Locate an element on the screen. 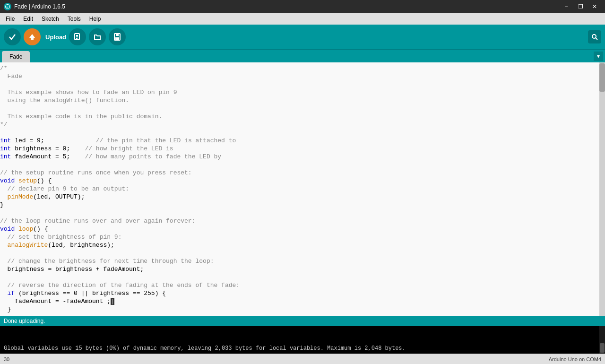 The height and width of the screenshot is (364, 605). menu-bar: File Edit Sketch Tools Help is located at coordinates (302, 19).